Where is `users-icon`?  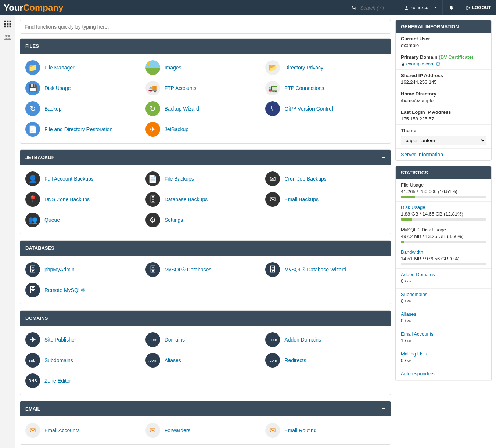 users-icon is located at coordinates (8, 37).